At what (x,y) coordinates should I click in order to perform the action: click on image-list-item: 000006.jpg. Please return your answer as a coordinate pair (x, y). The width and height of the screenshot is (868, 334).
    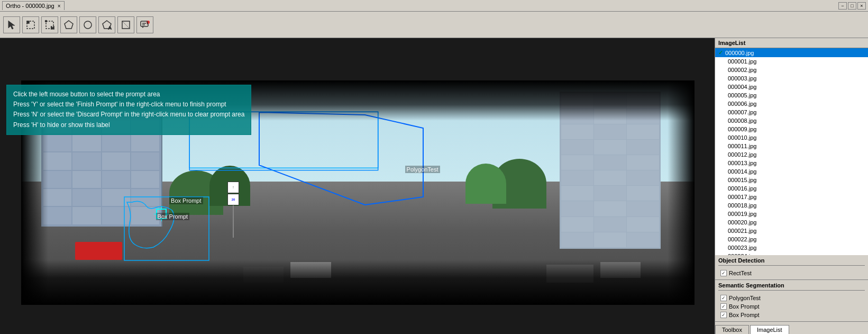
    Looking at the image, I should click on (791, 104).